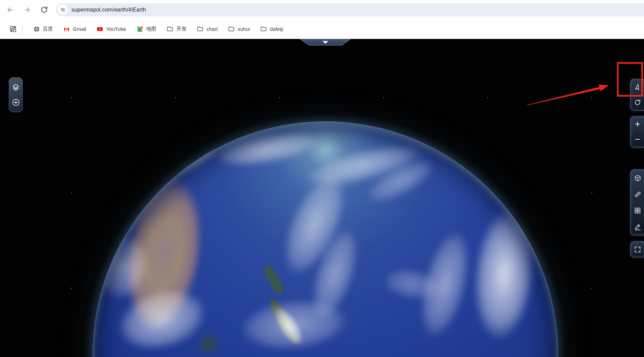 This screenshot has width=644, height=357. What do you see at coordinates (638, 102) in the screenshot?
I see `reset-rotate-icon` at bounding box center [638, 102].